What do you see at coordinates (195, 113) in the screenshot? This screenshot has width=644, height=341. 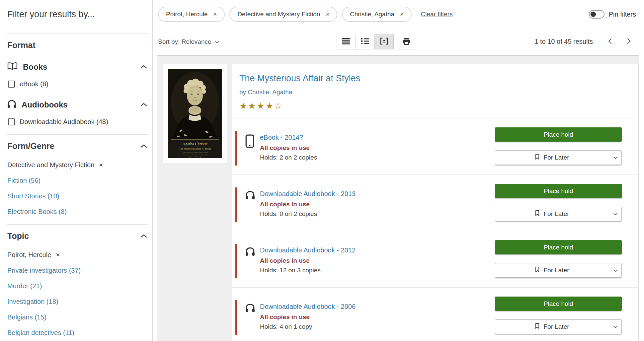 I see `book-cover: Agatha Christie The Mysterious Affair At…` at bounding box center [195, 113].